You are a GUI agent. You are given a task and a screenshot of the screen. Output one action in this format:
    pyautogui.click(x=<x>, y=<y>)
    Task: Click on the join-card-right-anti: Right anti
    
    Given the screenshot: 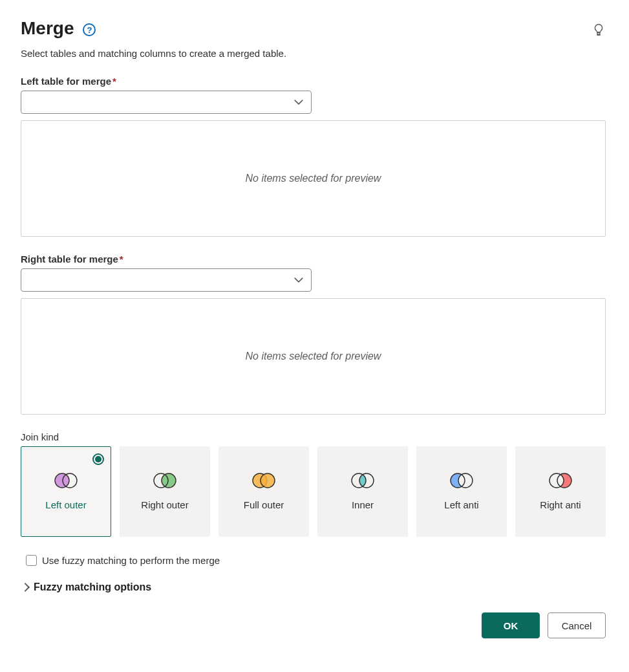 What is the action you would take?
    pyautogui.click(x=560, y=492)
    